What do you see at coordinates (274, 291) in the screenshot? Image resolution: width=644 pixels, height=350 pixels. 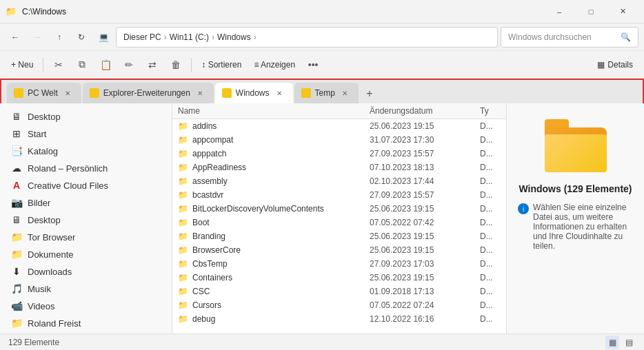 I see `file-name: 📁 CSC` at bounding box center [274, 291].